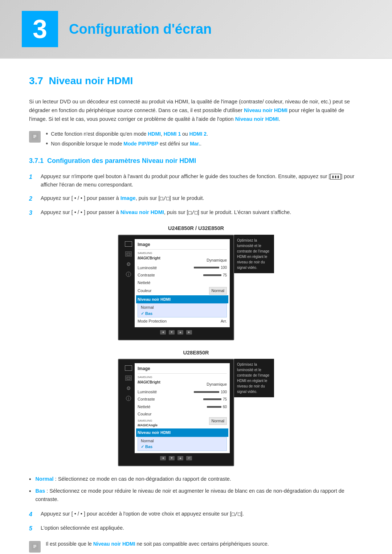  What do you see at coordinates (40, 29) in the screenshot?
I see `chapter-number: 3` at bounding box center [40, 29].